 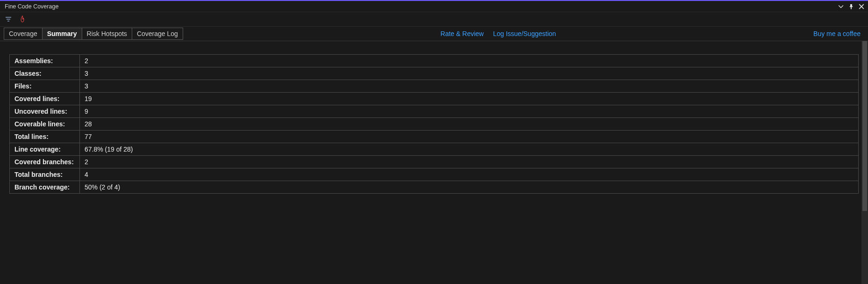 What do you see at coordinates (861, 7) in the screenshot?
I see `close-icon` at bounding box center [861, 7].